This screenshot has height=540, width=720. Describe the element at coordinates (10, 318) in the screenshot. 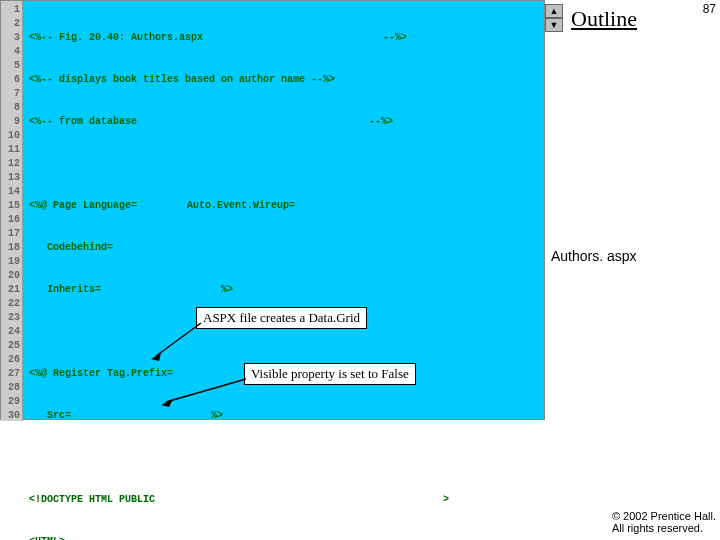

I see `line-number: 23` at that location.